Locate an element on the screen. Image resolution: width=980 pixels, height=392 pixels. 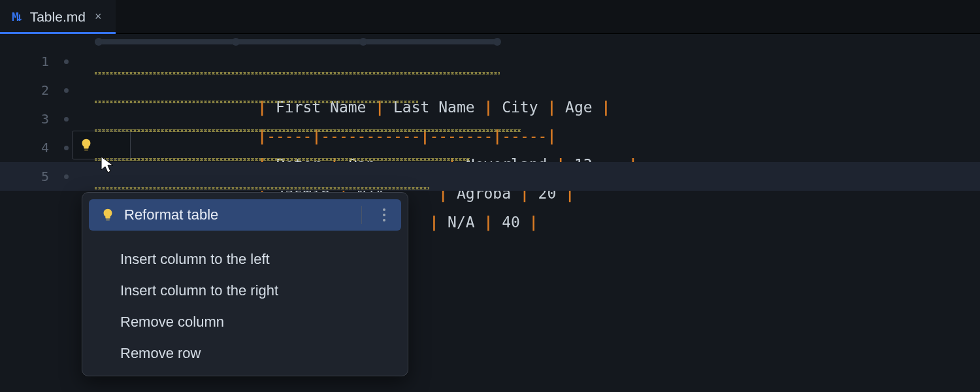
column-guide is located at coordinates (297, 42).